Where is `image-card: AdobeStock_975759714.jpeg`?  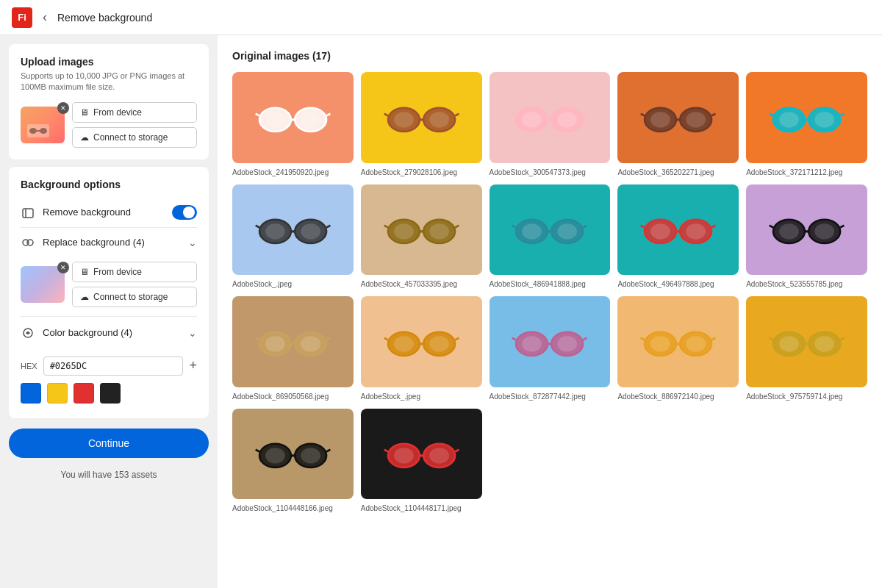 image-card: AdobeStock_975759714.jpeg is located at coordinates (807, 348).